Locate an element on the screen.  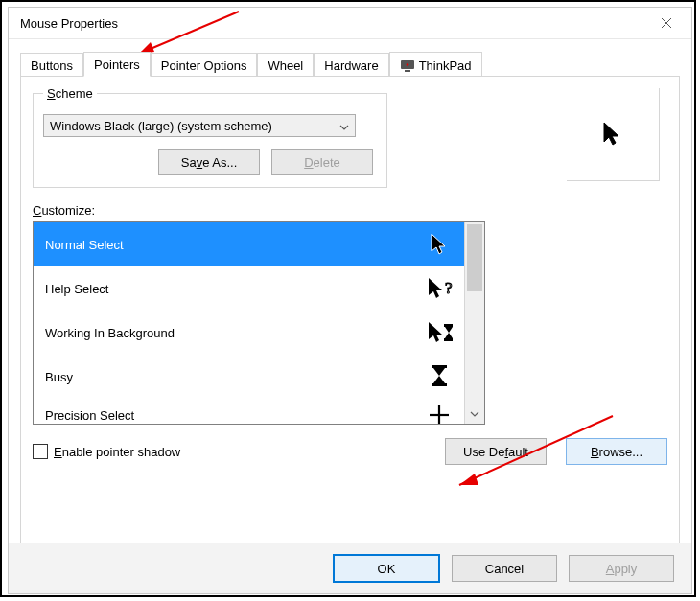
cancel-button: Cancel is located at coordinates (504, 568).